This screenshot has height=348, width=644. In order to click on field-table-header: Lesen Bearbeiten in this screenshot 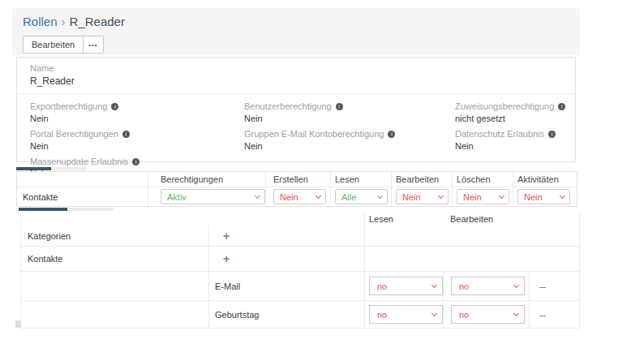, I will do `click(300, 219)`.